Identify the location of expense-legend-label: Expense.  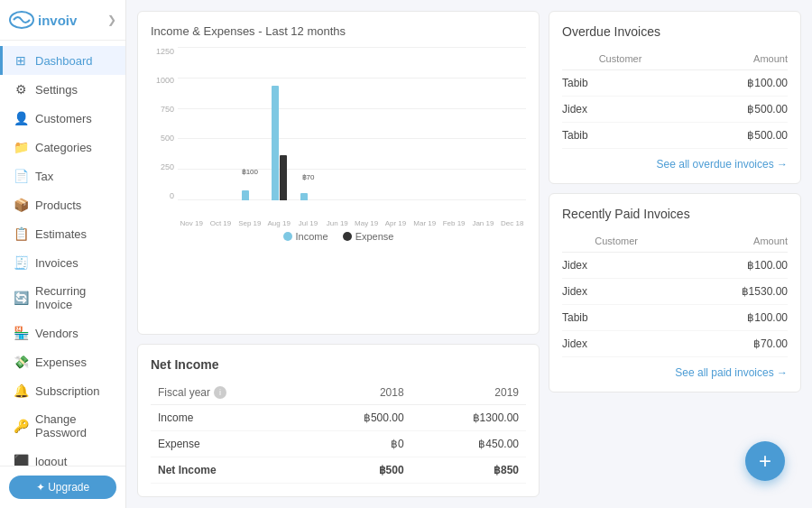
(375, 236).